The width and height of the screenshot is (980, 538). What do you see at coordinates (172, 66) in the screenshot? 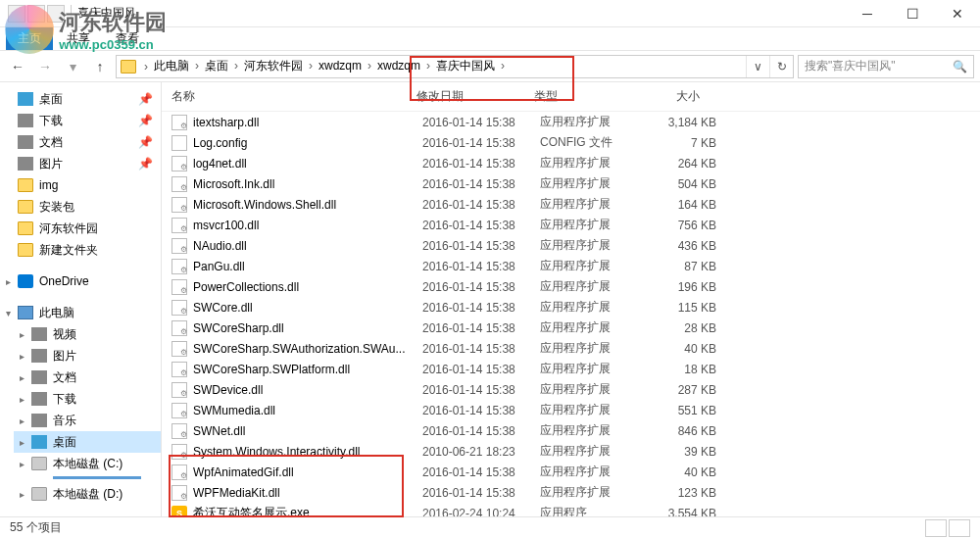
I see `breadcrumb-segment: 此电脑` at bounding box center [172, 66].